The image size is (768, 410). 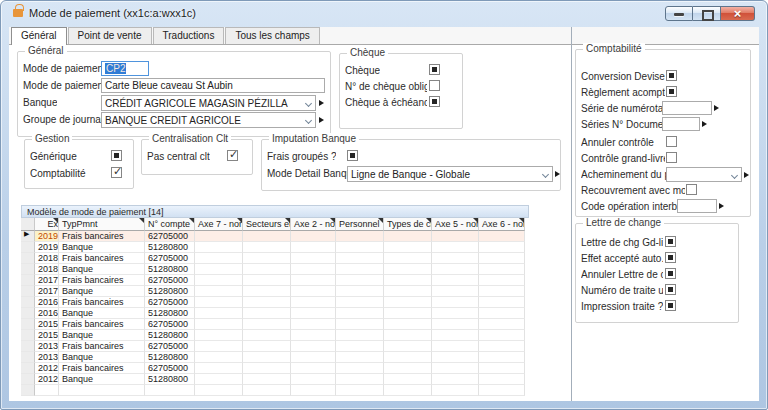 I want to click on table-row, so click(x=275, y=390).